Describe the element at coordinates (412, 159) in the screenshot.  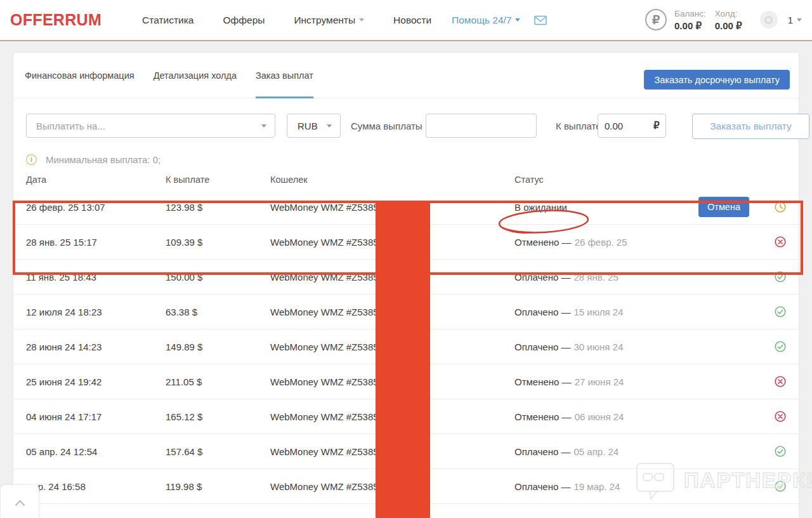
I see `min-payout-note: i Минимальная выплата: 0;` at that location.